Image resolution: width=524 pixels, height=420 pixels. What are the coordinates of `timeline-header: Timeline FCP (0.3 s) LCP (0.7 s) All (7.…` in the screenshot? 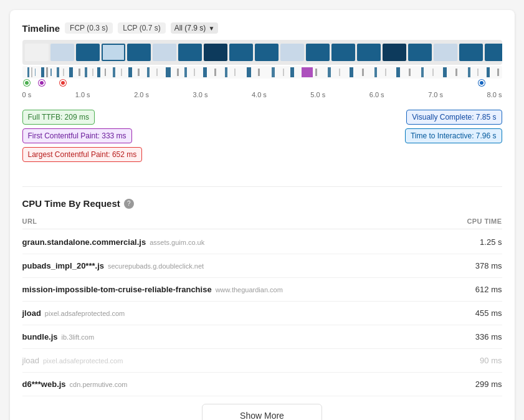 It's located at (262, 28).